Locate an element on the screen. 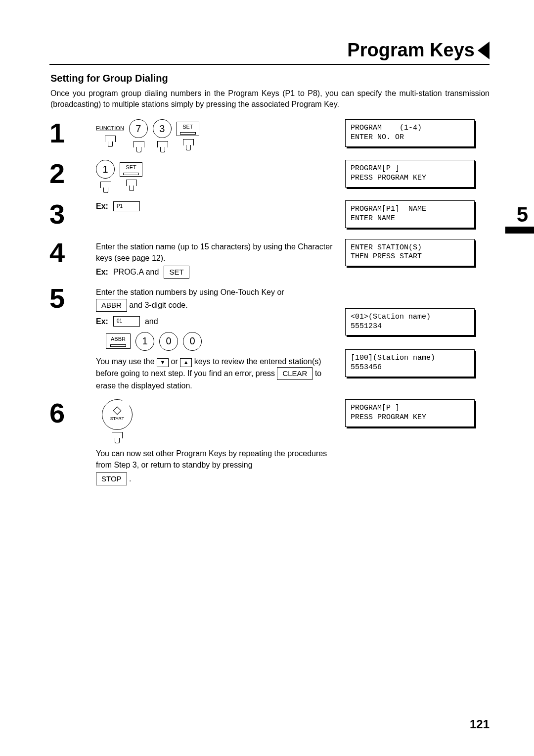 The image size is (534, 756). step5-review1: You may use the is located at coordinates (127, 361).